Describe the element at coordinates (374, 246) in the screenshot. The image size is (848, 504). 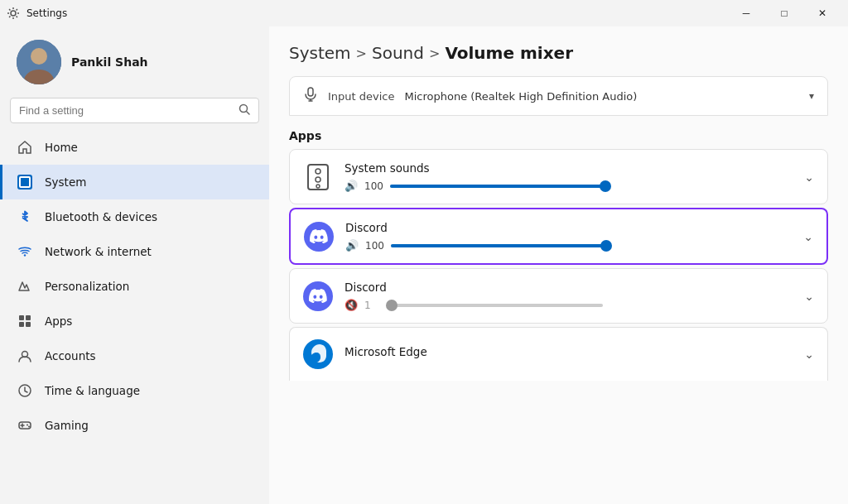
I see `discord-1-volume-value: 100` at that location.